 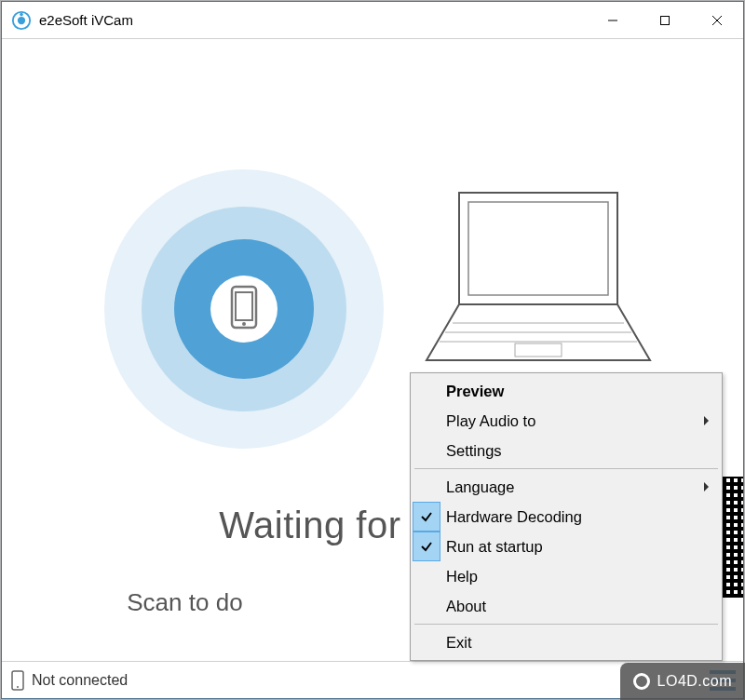 What do you see at coordinates (372, 20) in the screenshot?
I see `titlebar: e2eSoft iVCam` at bounding box center [372, 20].